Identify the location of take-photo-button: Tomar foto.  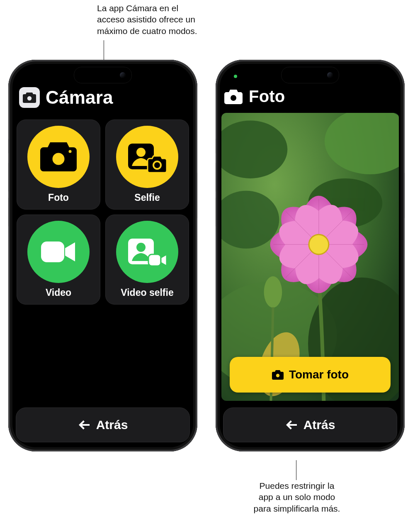
(310, 375).